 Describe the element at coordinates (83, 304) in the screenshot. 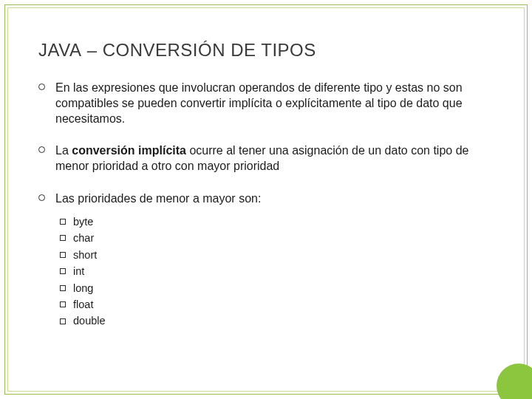

I see `priority-label: float` at that location.